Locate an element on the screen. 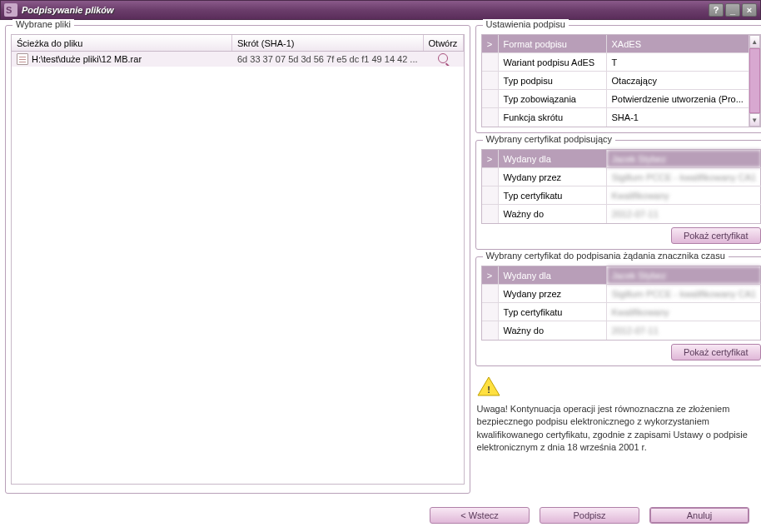 This screenshot has width=761, height=532. cert2-grid: > Wydany dla Jacek Stybez Wydany przezSi… is located at coordinates (621, 303).